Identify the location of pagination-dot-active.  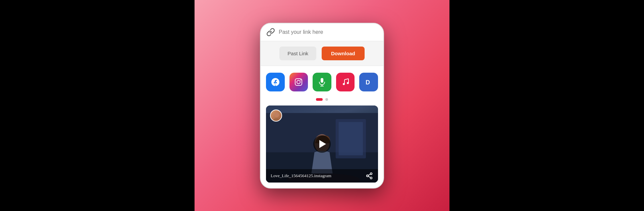
(319, 99).